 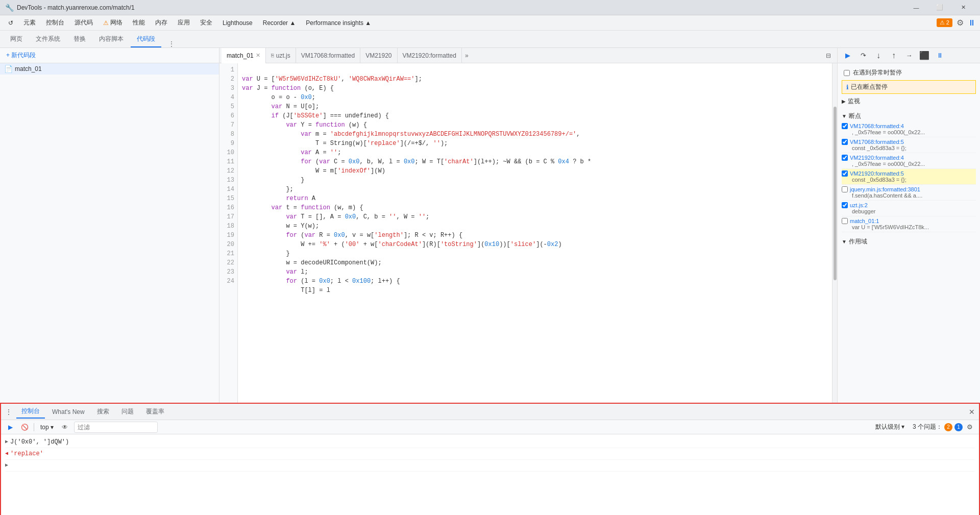 I want to click on tab-webpage: 网页, so click(x=16, y=40).